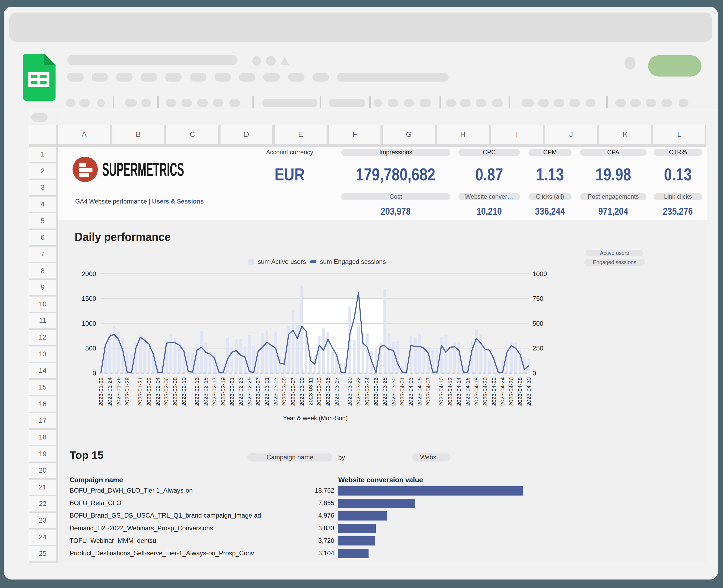 This screenshot has width=723, height=588. Describe the element at coordinates (441, 392) in the screenshot. I see `svg-text: 2023-04-10` at that location.